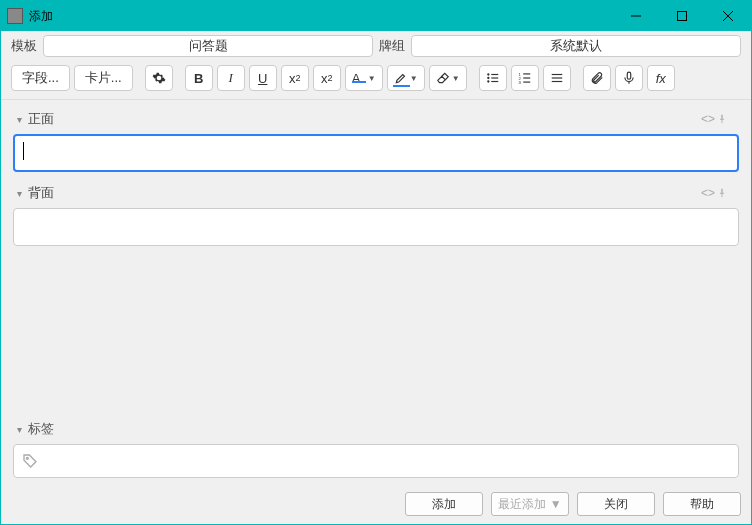 The width and height of the screenshot is (752, 525). What do you see at coordinates (321, 16) in the screenshot?
I see `window-title: 添加` at bounding box center [321, 16].